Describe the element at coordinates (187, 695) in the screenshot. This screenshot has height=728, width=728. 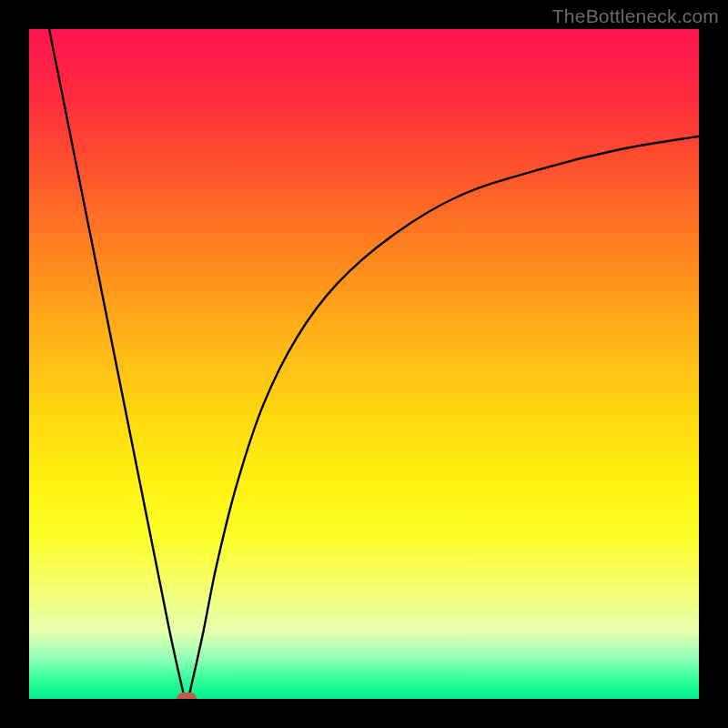
I see `minimum-marker` at that location.